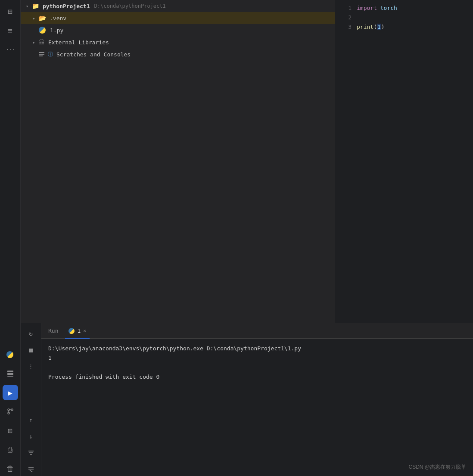  I want to click on scroll-down-button: ↓, so click(31, 436).